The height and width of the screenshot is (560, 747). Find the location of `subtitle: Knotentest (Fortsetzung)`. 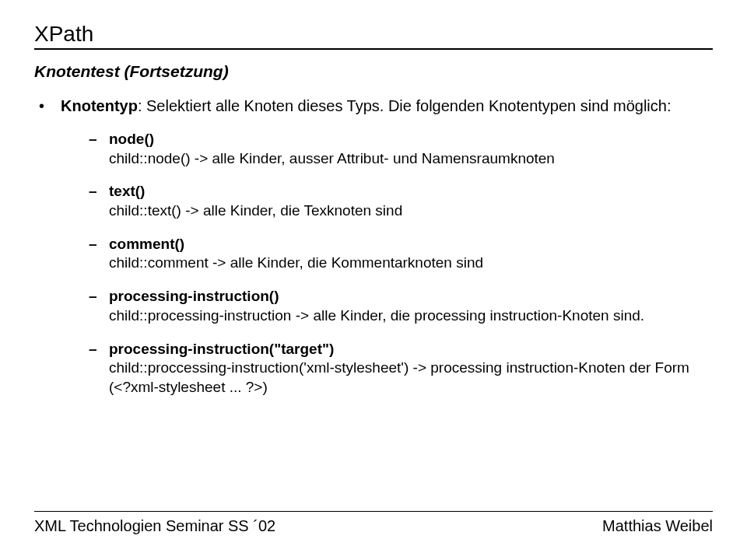

subtitle: Knotentest (Fortsetzung) is located at coordinates (374, 72).